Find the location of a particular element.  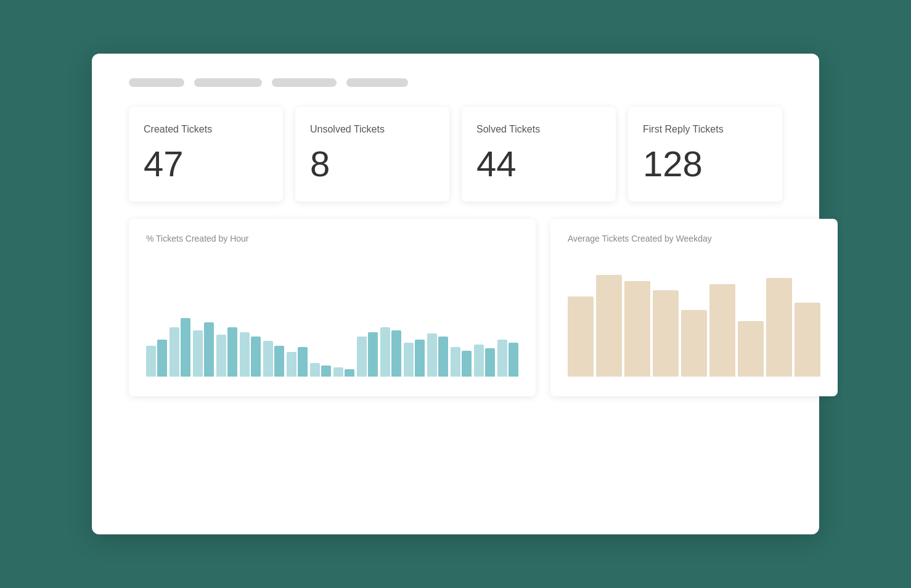

first-reply-tickets-label: First Reply Tickets is located at coordinates (683, 129).